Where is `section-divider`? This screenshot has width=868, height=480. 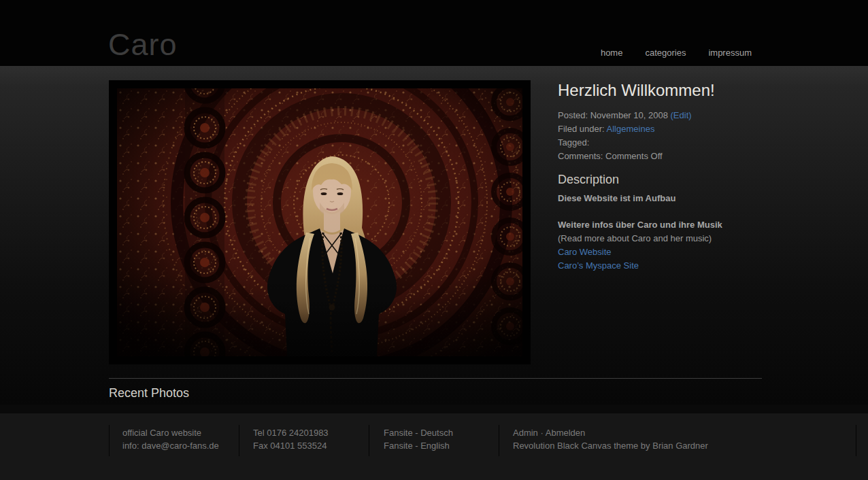
section-divider is located at coordinates (435, 378).